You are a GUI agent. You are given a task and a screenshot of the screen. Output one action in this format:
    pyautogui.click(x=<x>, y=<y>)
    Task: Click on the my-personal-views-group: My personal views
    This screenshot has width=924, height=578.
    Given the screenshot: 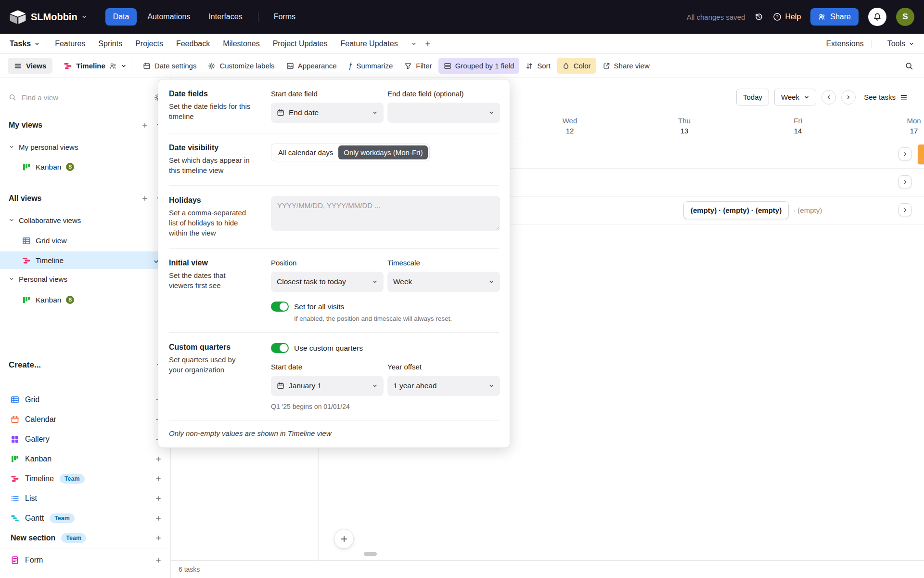 What is the action you would take?
    pyautogui.click(x=85, y=147)
    